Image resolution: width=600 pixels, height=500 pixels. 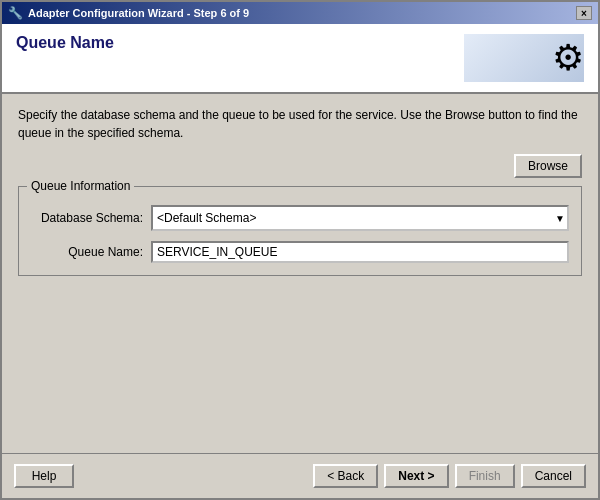 What do you see at coordinates (300, 59) in the screenshot?
I see `header-area: Queue Name ⚙` at bounding box center [300, 59].